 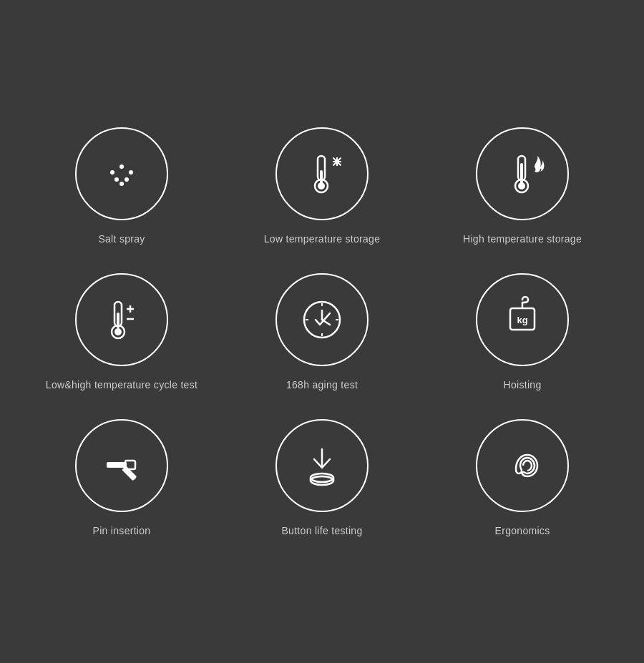 What do you see at coordinates (522, 174) in the screenshot?
I see `circle-high-temp` at bounding box center [522, 174].